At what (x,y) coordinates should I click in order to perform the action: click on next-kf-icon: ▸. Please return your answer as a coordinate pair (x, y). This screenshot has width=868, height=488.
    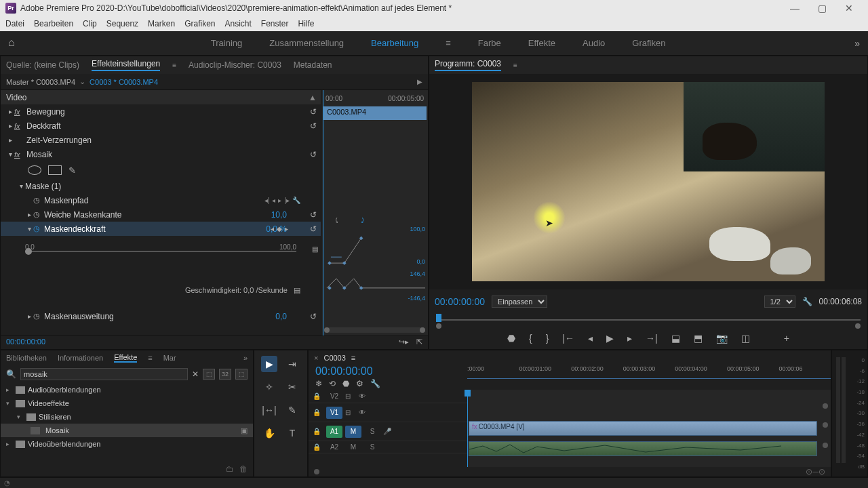
    Looking at the image, I should click on (279, 201).